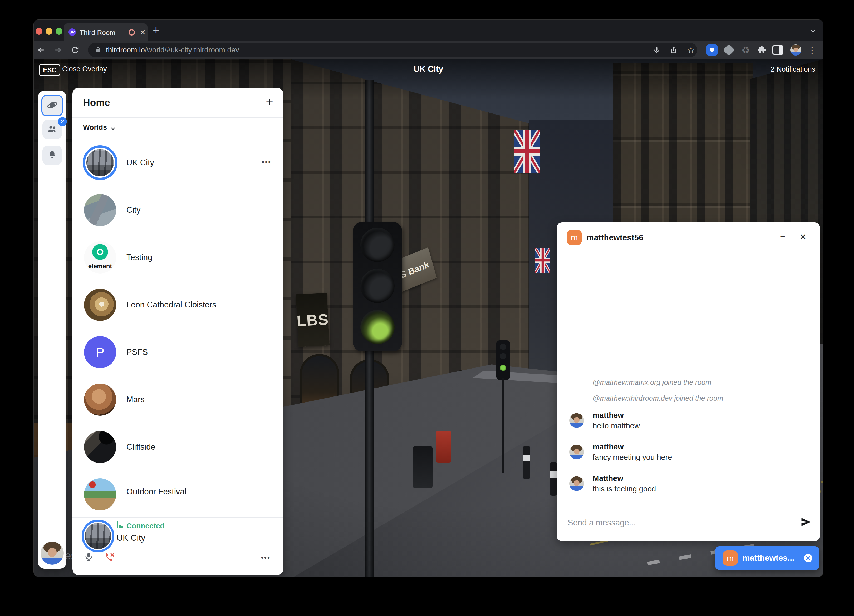 The height and width of the screenshot is (616, 854). Describe the element at coordinates (58, 50) in the screenshot. I see `forward-button` at that location.